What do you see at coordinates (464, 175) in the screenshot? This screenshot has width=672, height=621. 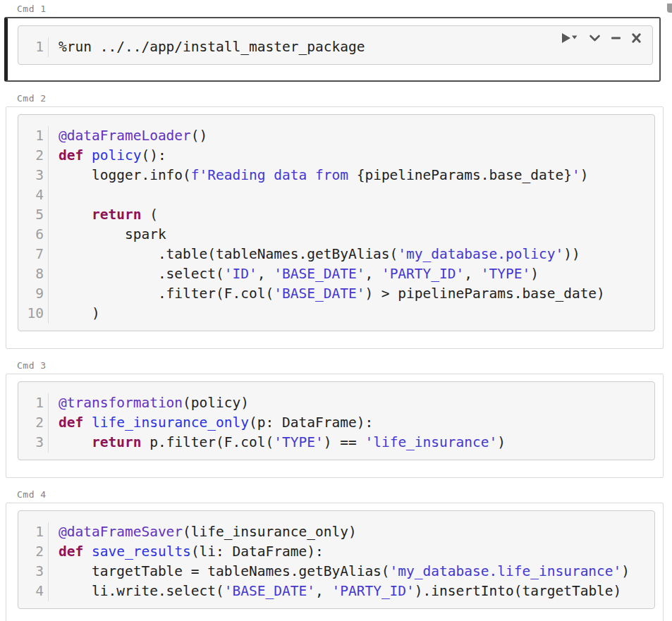 I see `token-plain: {pipelineParams.base_date}` at bounding box center [464, 175].